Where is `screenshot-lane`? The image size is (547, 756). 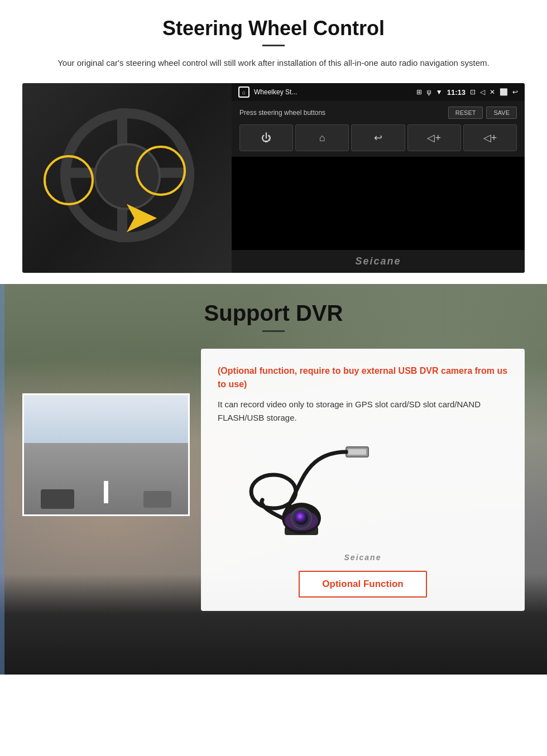 screenshot-lane is located at coordinates (106, 492).